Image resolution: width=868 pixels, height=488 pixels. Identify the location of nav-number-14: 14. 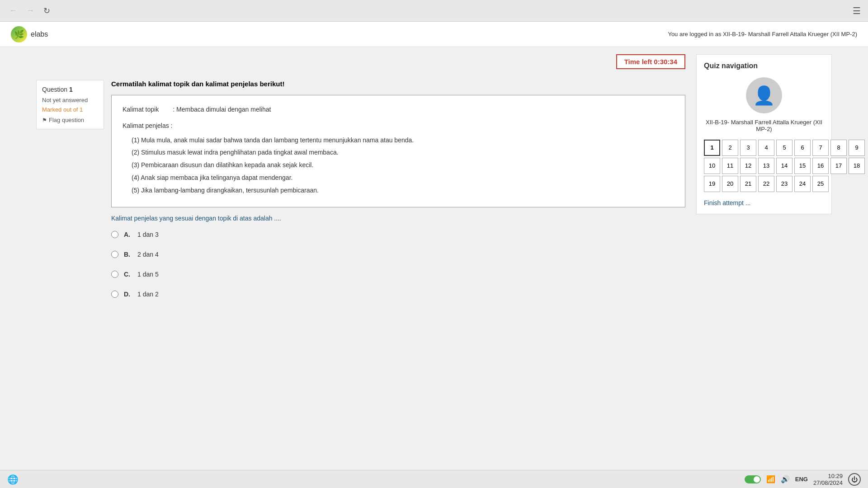
(784, 166).